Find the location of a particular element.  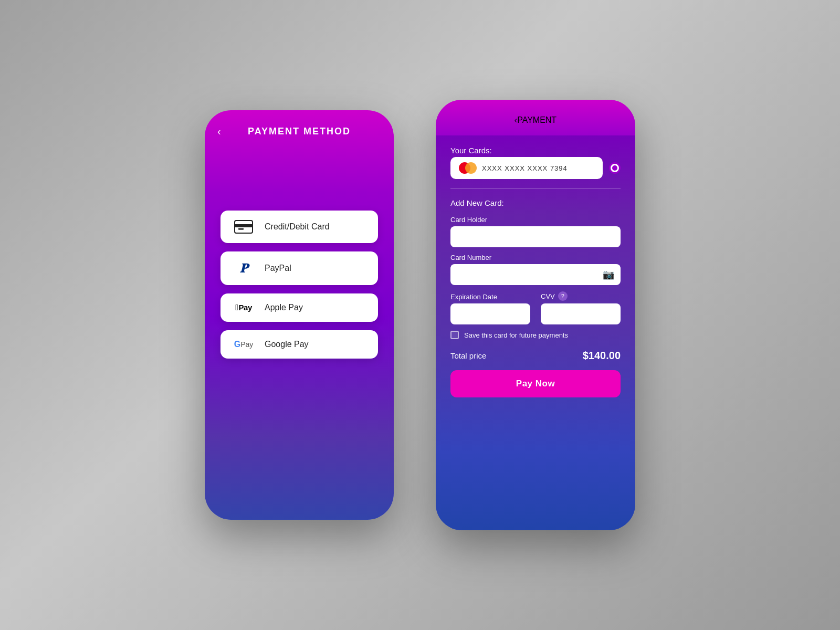

save-card-row: Save this card for future payments is located at coordinates (536, 335).